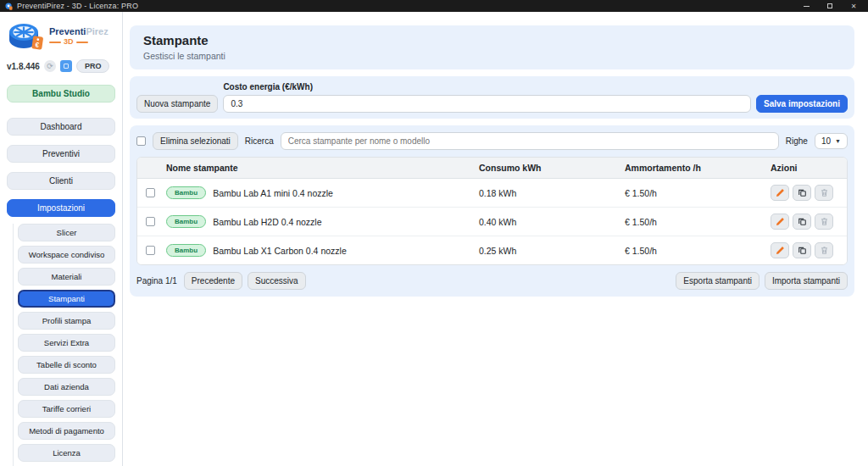 The height and width of the screenshot is (466, 868). What do you see at coordinates (66, 276) in the screenshot?
I see `sidebar-item-materiali: Materiali` at bounding box center [66, 276].